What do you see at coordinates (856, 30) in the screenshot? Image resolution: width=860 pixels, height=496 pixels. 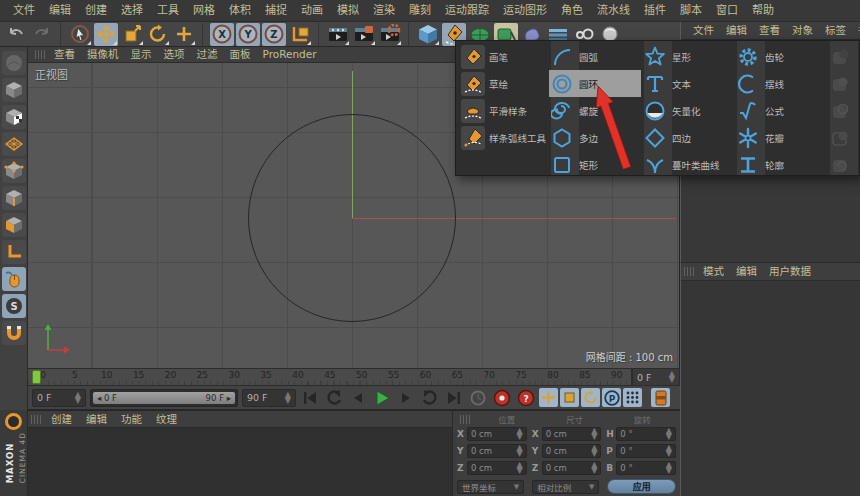 I see `object-manager-menu-item: 书签` at bounding box center [856, 30].